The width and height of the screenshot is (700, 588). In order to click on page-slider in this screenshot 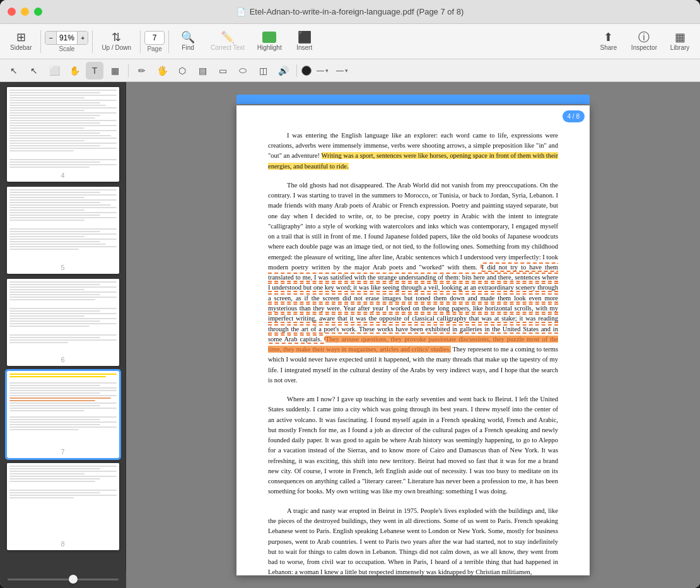, I will do `click(63, 579)`.